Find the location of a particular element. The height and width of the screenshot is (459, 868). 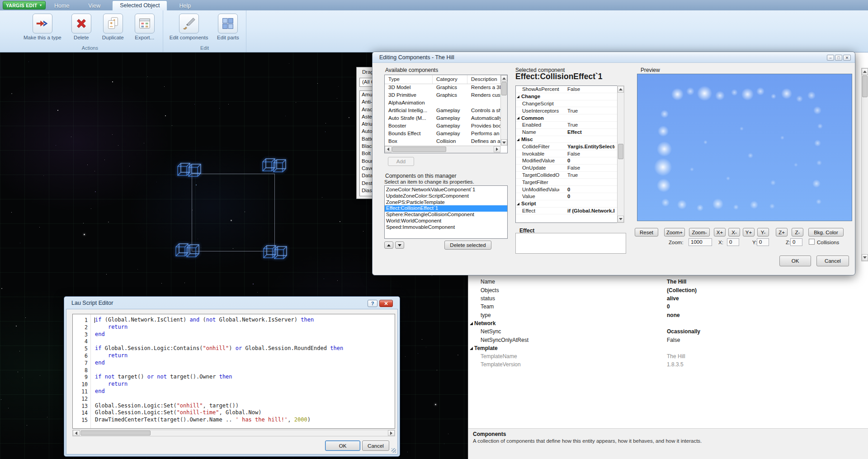

entity-property-row-netsync: NetSyncOcassionally is located at coordinates (663, 331).